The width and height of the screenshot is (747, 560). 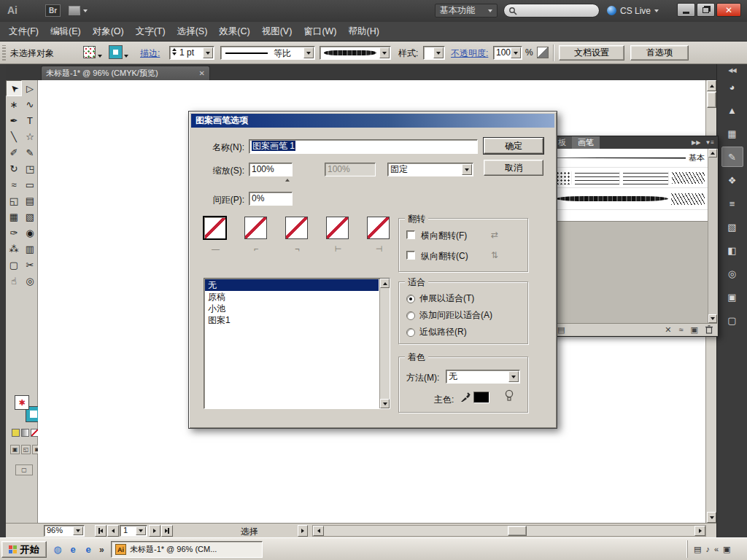 What do you see at coordinates (338, 249) in the screenshot?
I see `tile-position-icon: ⊢` at bounding box center [338, 249].